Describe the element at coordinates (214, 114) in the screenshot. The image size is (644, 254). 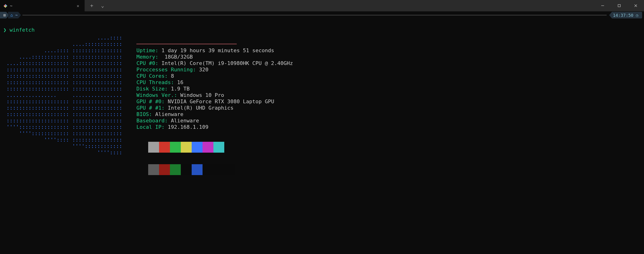
I see `info-line: BIOS: Alienware` at that location.